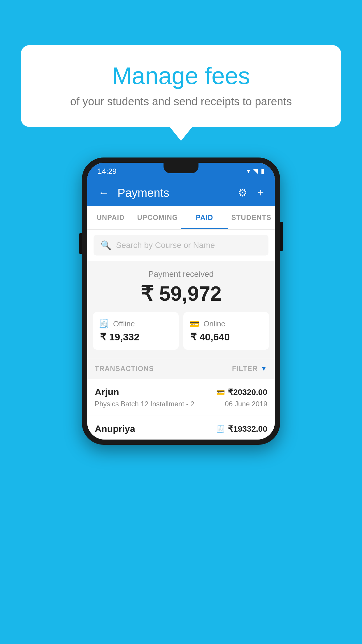 This screenshot has width=362, height=644. I want to click on filter-button: FILTER ▼, so click(249, 369).